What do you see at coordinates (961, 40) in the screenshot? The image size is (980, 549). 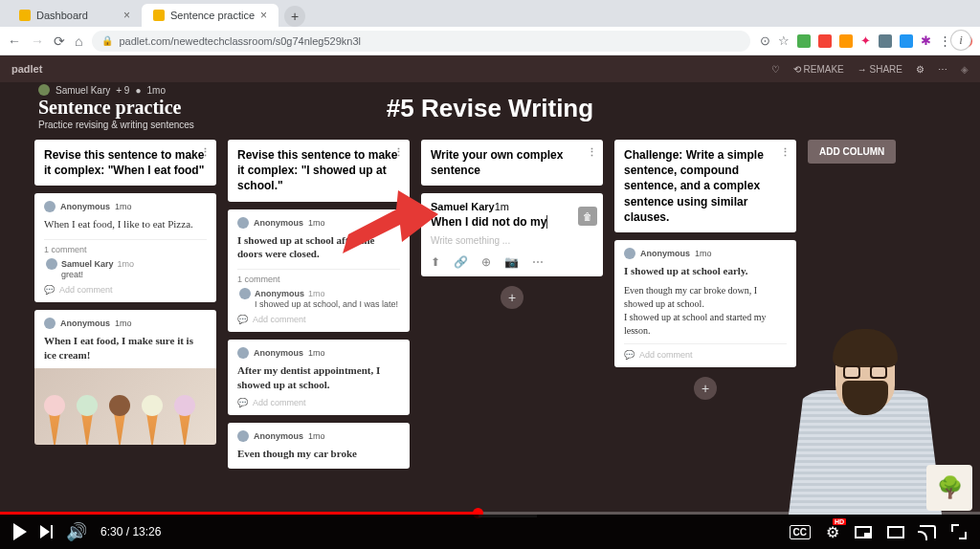 I see `info-icon: i` at bounding box center [961, 40].